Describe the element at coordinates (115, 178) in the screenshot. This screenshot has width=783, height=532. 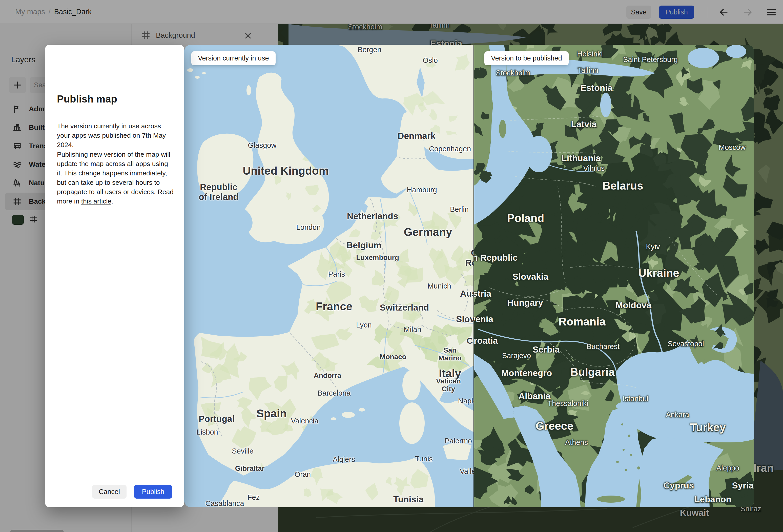
I see `dialog-paragraph-2-text: Publishing new version of the map will u…` at that location.